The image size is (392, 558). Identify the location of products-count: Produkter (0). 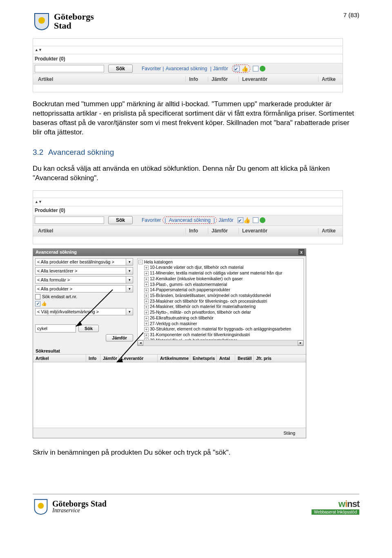
(50, 59).